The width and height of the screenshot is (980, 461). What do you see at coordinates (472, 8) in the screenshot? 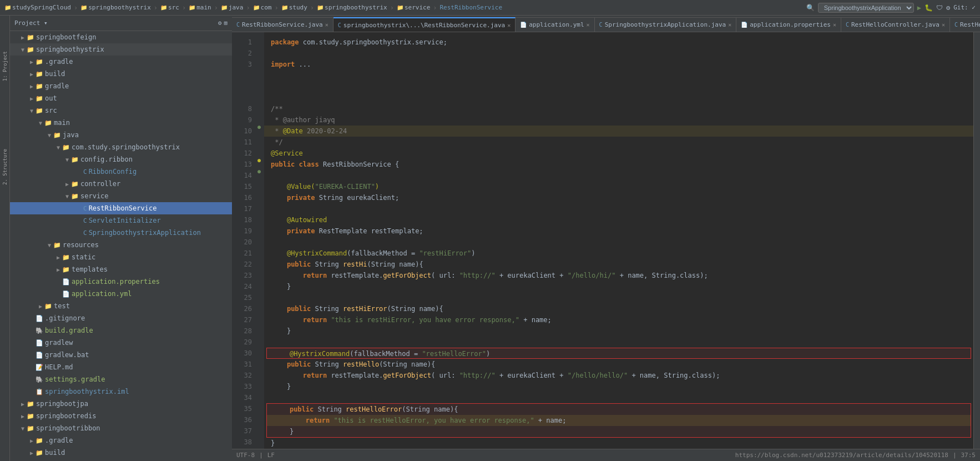
I see `breadcrumb-RestRibbonService: RestRibbonService` at bounding box center [472, 8].